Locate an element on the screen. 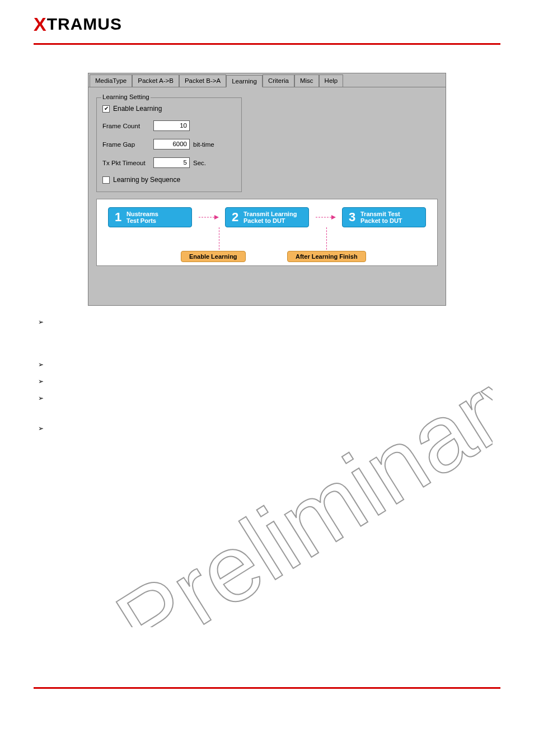  tx-pkt-timeout-unit: Sec. is located at coordinates (199, 163).